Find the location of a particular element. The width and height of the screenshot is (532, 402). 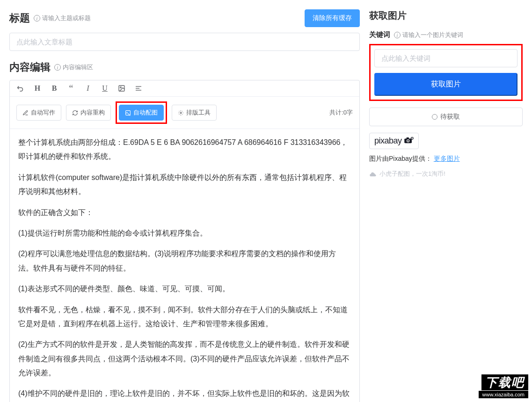

side-title: 获取图片 is located at coordinates (446, 16).